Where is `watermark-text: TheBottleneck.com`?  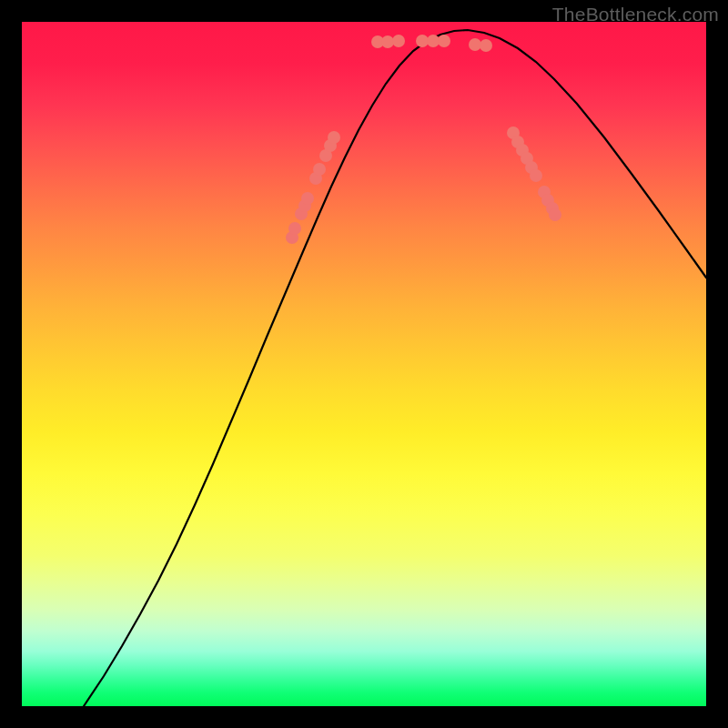
watermark-text: TheBottleneck.com is located at coordinates (635, 15).